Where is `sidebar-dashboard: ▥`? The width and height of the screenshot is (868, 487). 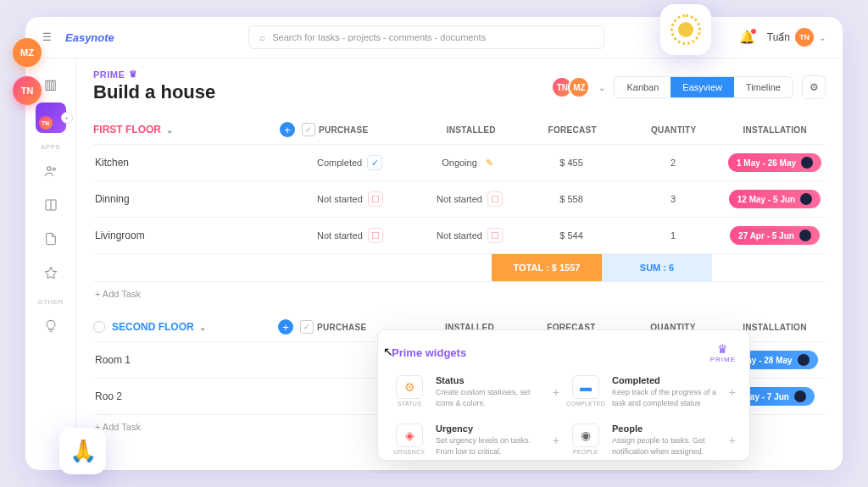
sidebar-dashboard: ▥ is located at coordinates (51, 84).